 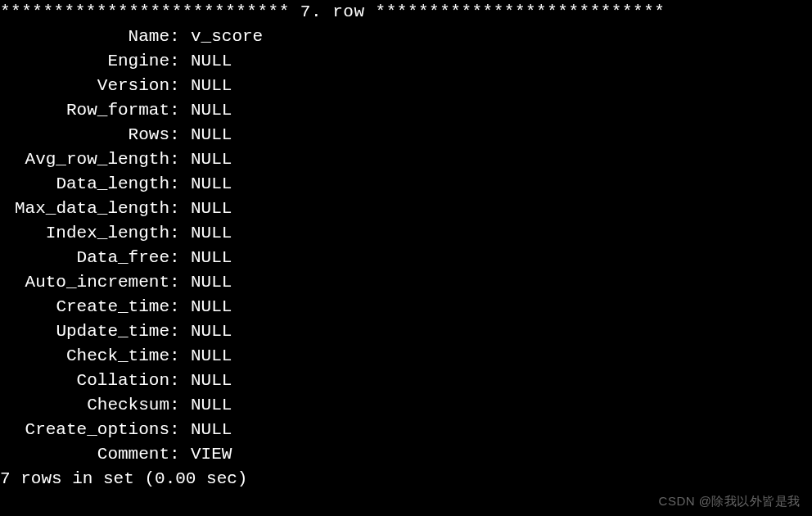 What do you see at coordinates (521, 11) in the screenshot?
I see `stars-right: ***************************` at bounding box center [521, 11].